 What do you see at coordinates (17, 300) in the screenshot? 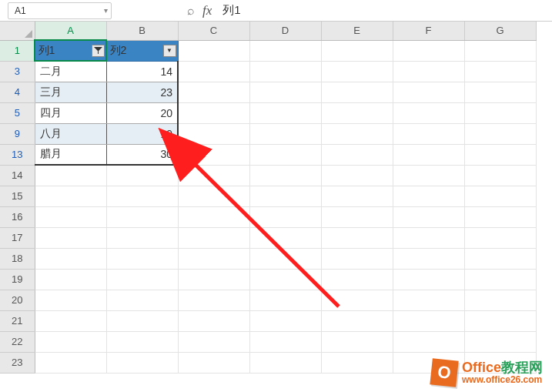
I see `row-header: 20` at bounding box center [17, 300].